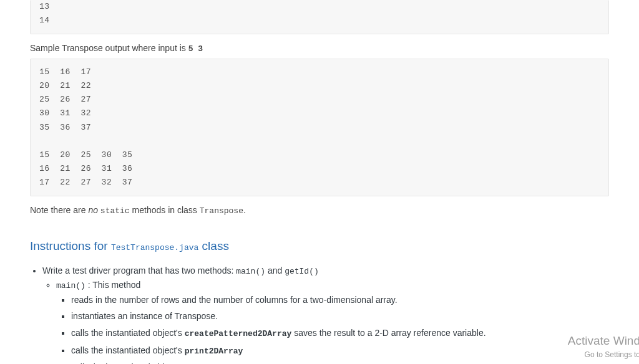 The image size is (639, 364). Describe the element at coordinates (320, 49) in the screenshot. I see `sample-output-label: Sample Transpose output where input is 5…` at that location.